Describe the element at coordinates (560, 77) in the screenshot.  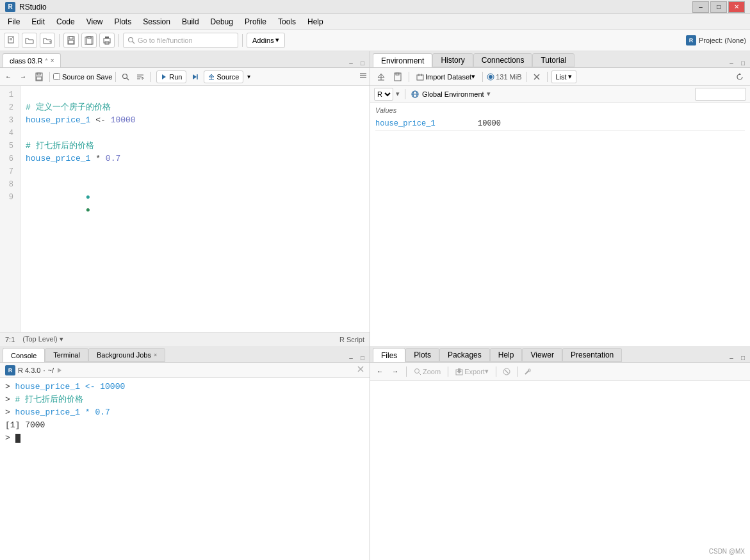
I see `env-toolbar: Import Dataset ▾ 131 MiB List ▾` at that location.